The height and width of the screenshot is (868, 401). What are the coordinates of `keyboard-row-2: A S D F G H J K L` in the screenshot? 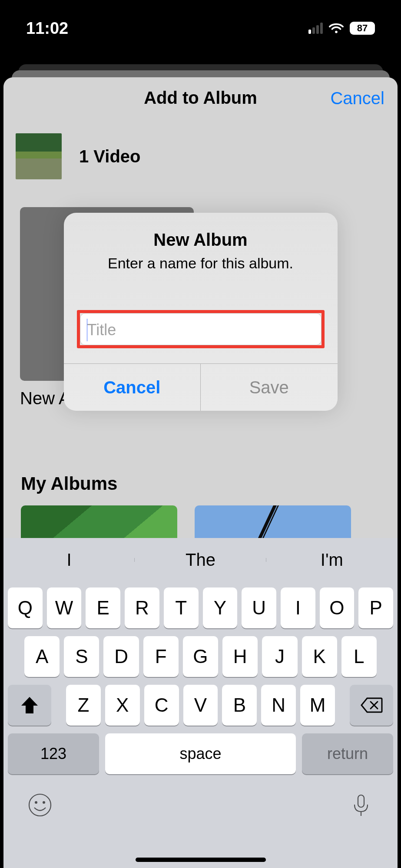 It's located at (201, 657).